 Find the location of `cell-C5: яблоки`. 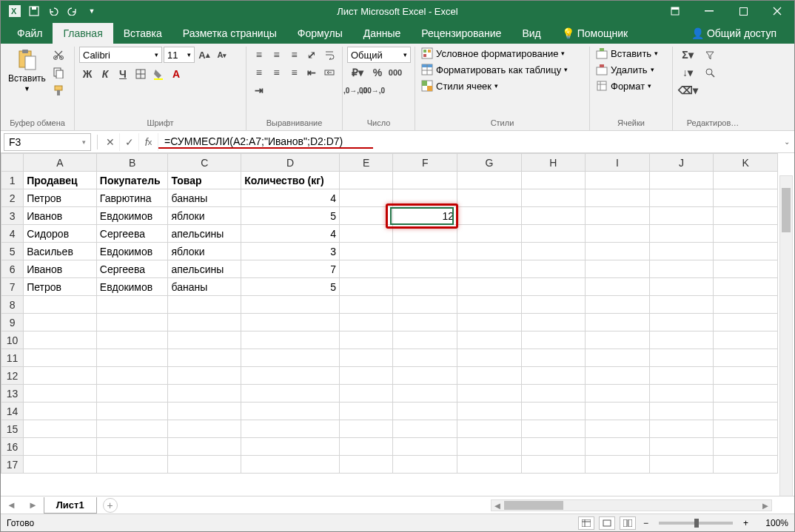

cell-C5: яблоки is located at coordinates (204, 252).